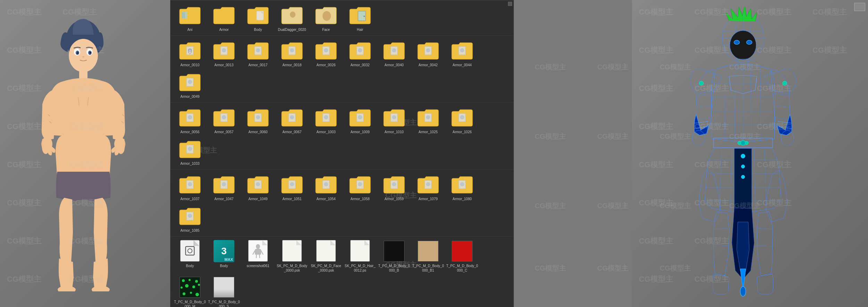  Describe the element at coordinates (224, 187) in the screenshot. I see `armor-1047: Armor_1047` at that location.